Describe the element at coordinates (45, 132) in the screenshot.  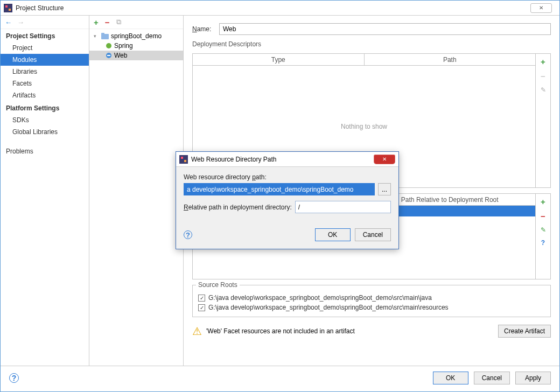
I see `nav-item-global-libraries: Global Libraries` at that location.